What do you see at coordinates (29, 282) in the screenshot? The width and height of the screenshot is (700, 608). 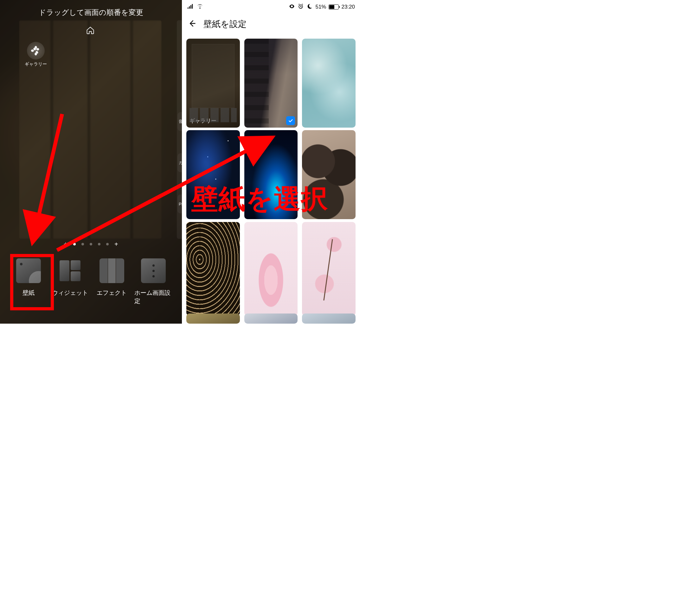 I see `wallpaper-button: 壁紙` at bounding box center [29, 282].